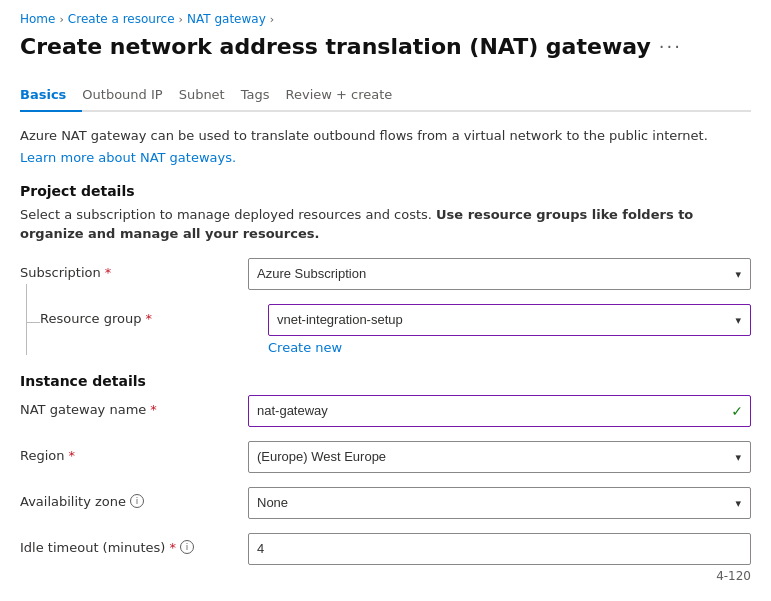  What do you see at coordinates (72, 456) in the screenshot?
I see `region-required: *` at bounding box center [72, 456].